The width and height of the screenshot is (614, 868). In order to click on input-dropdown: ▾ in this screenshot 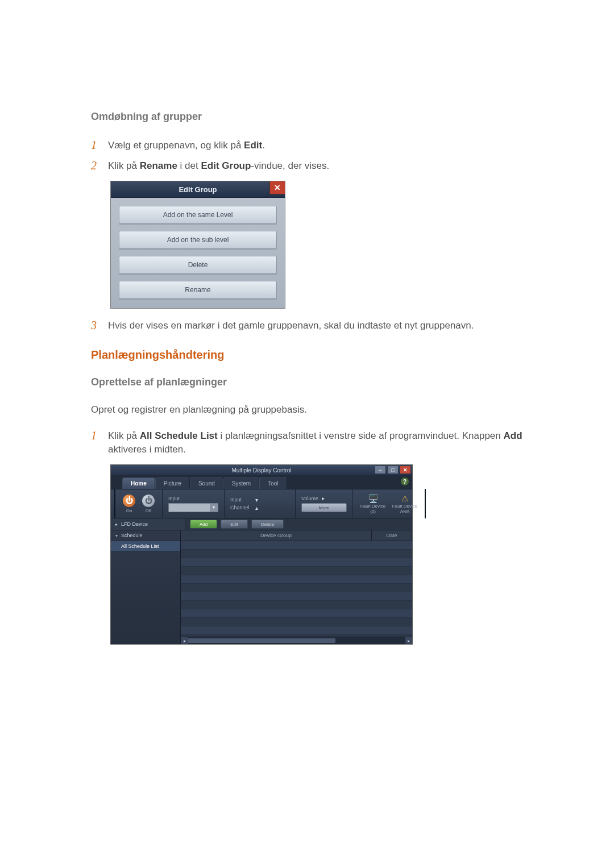, I will do `click(193, 508)`.